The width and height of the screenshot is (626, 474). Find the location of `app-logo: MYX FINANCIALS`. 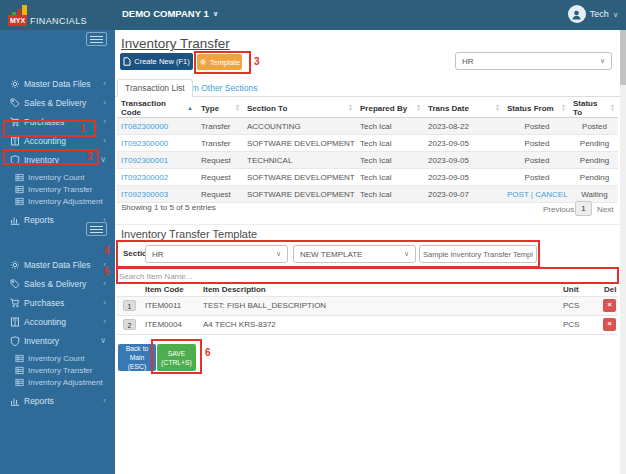

app-logo: MYX FINANCIALS is located at coordinates (61, 16).